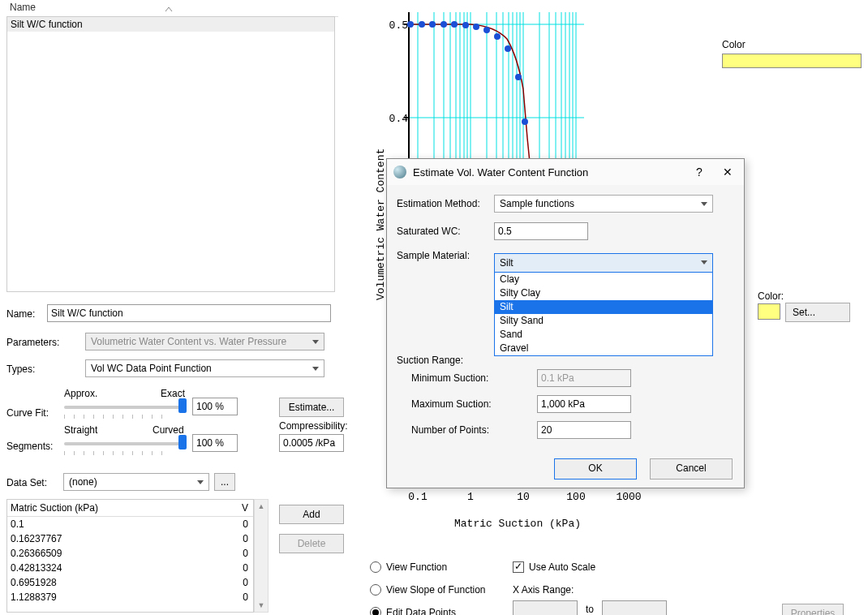 The width and height of the screenshot is (868, 615). What do you see at coordinates (550, 172) in the screenshot?
I see `dialog-title: Estimate Vol. Water Content Function` at bounding box center [550, 172].